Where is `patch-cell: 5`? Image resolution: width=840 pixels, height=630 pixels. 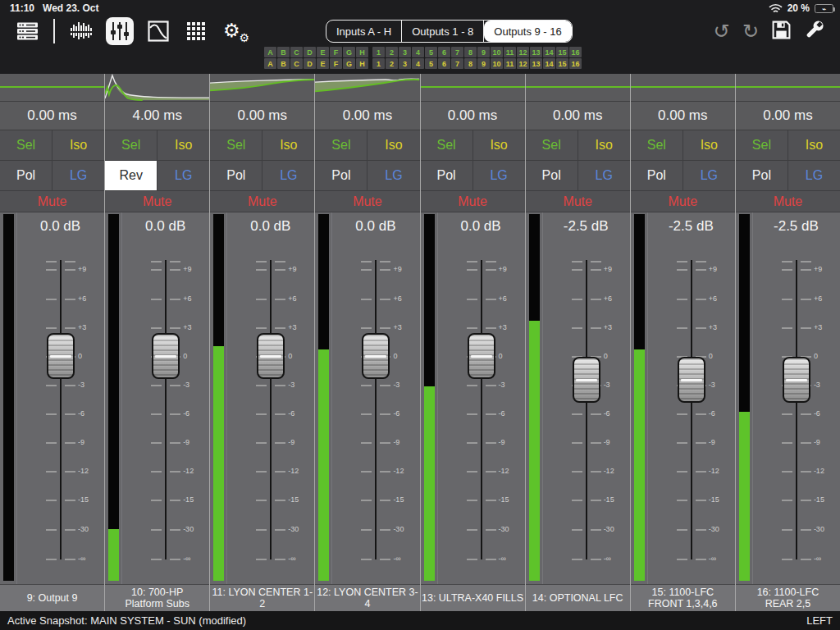
patch-cell: 5 is located at coordinates (431, 52).